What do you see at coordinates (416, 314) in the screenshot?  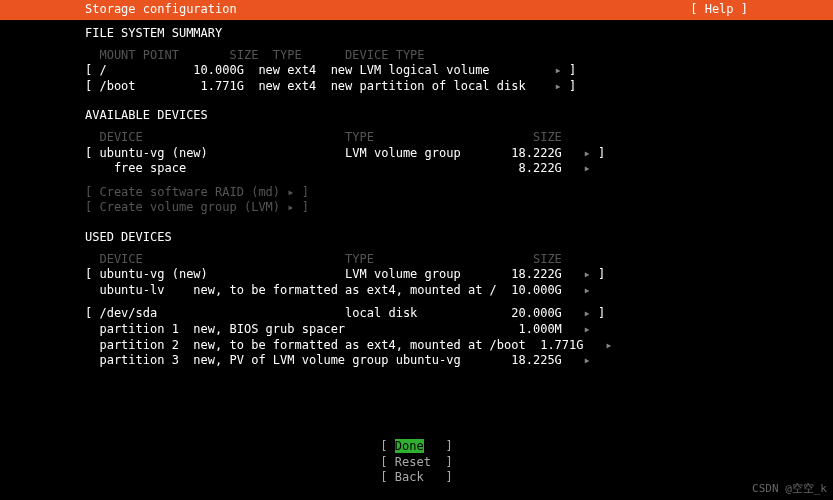 I see `device-group-head: [ /dev/sda local disk 20.000G ▸ ]` at bounding box center [416, 314].